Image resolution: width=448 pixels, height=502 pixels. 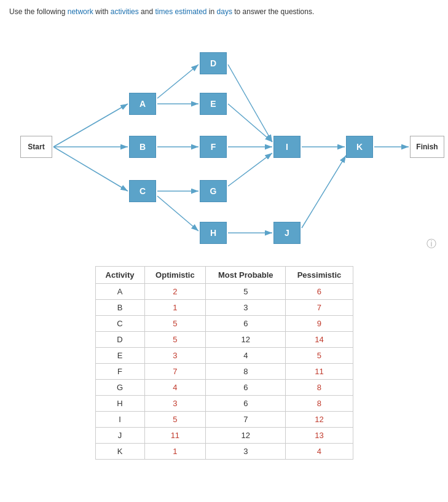 I want to click on table-row: F7811, so click(x=224, y=372).